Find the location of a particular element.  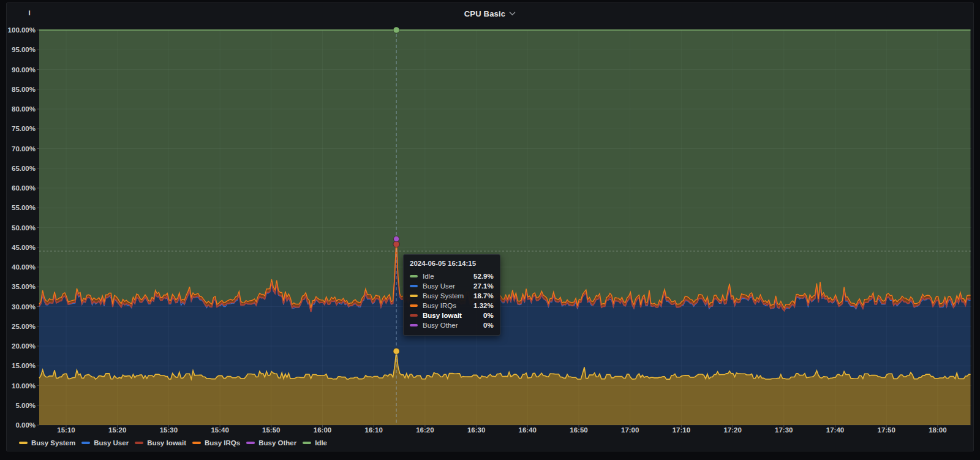

x-axis-label: 15:30 is located at coordinates (169, 430).